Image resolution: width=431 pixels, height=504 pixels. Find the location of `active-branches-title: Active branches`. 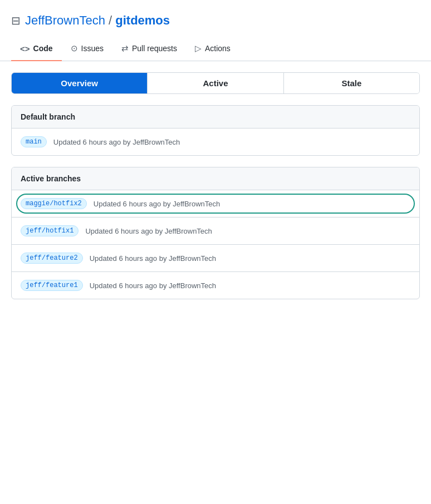

active-branches-title: Active branches is located at coordinates (51, 179).